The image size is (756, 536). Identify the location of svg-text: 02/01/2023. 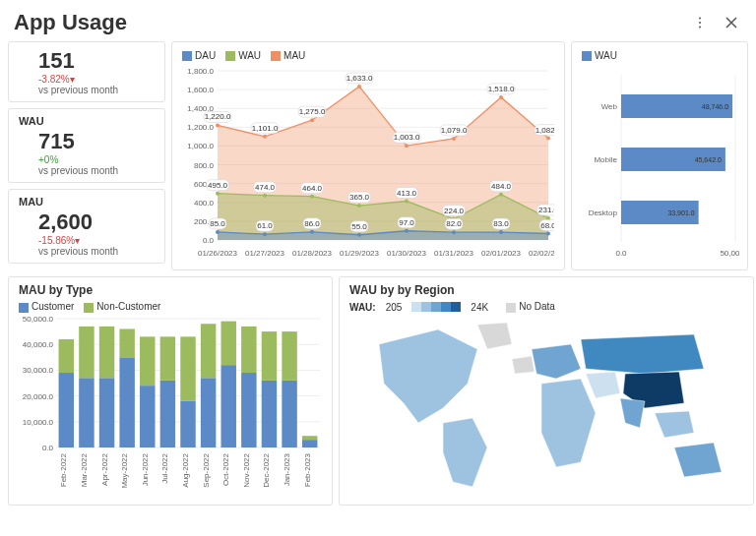
(502, 254).